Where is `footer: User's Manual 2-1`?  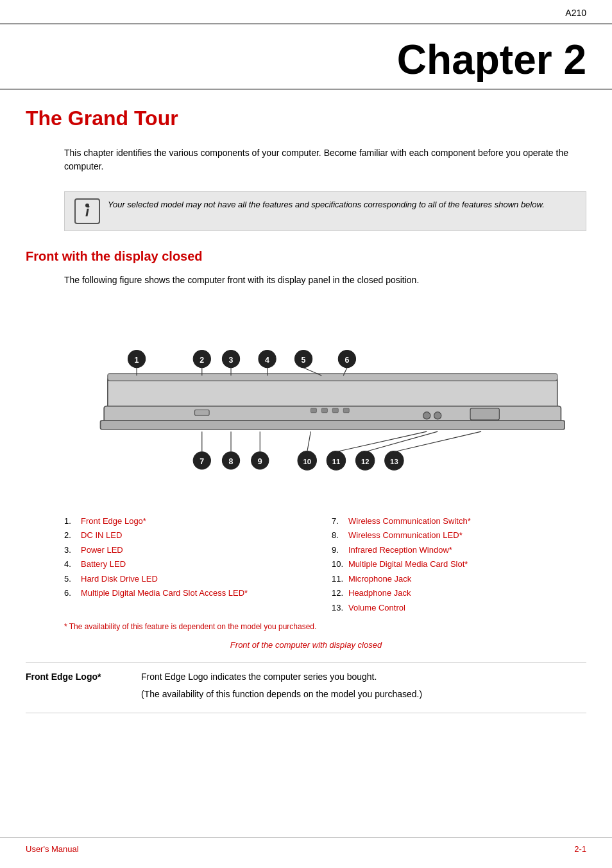 footer: User's Manual 2-1 is located at coordinates (306, 846).